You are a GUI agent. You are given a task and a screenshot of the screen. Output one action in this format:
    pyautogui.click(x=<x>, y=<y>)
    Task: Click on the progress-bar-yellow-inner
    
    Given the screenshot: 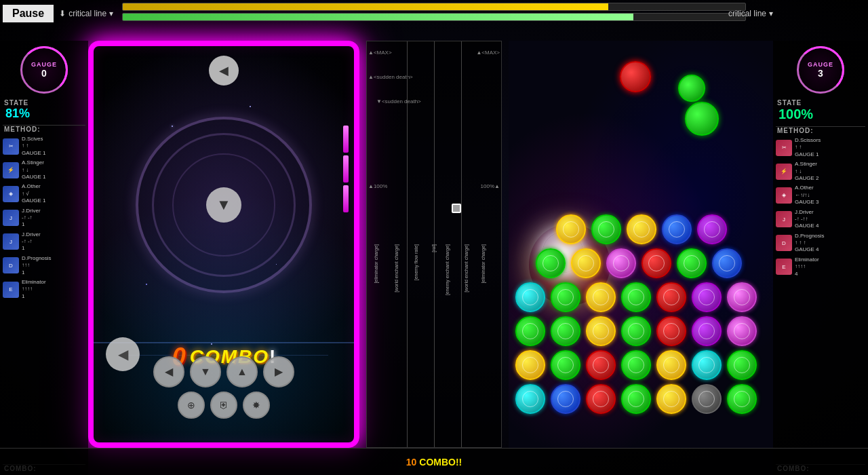 What is the action you would take?
    pyautogui.click(x=366, y=7)
    